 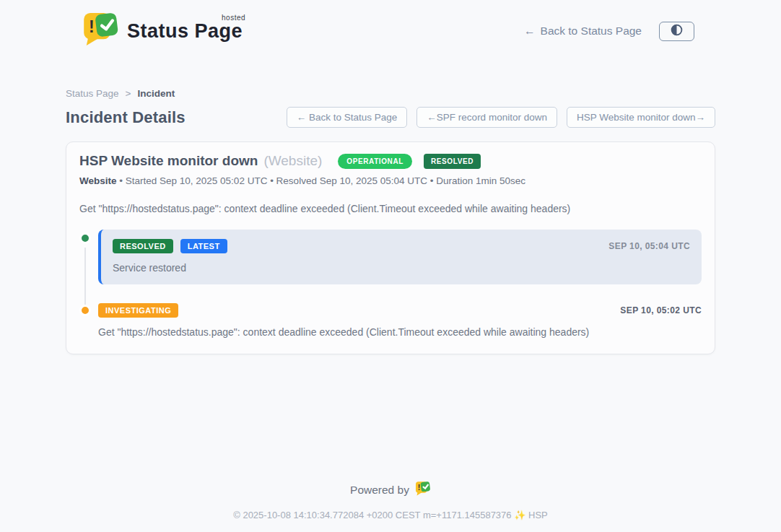 I want to click on update-timestamp: SEP 10, 05:02 UTC, so click(x=661, y=310).